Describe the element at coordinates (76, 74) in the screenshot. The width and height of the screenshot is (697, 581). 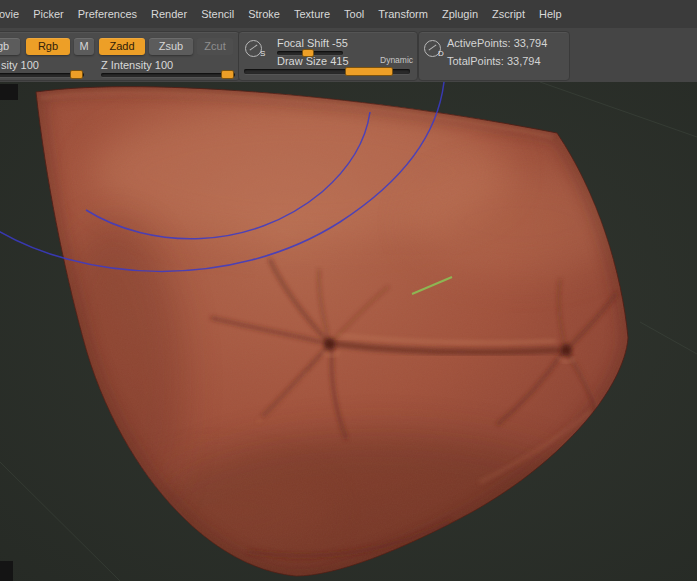
I see `rgb-intensity-handle` at that location.